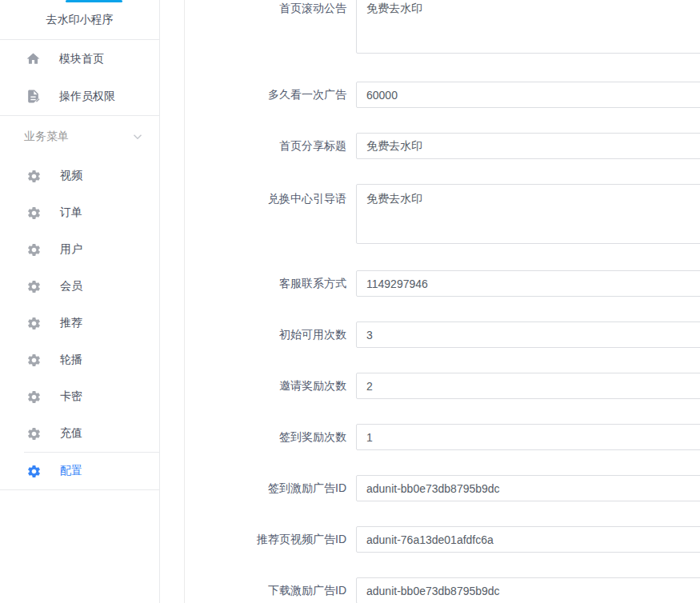 Image resolution: width=700 pixels, height=603 pixels. Describe the element at coordinates (71, 286) in the screenshot. I see `sidebar-item-label: 会员` at that location.